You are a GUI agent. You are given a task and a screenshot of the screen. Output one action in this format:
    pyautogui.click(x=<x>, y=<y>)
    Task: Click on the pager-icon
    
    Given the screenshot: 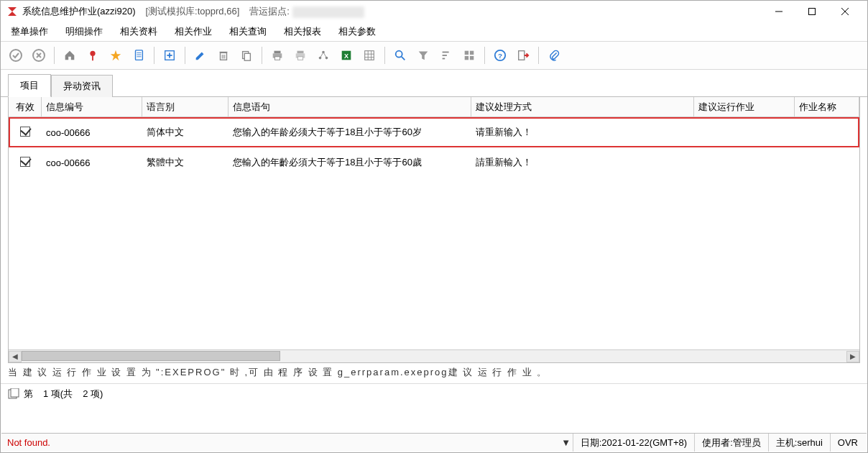 What is the action you would take?
    pyautogui.click(x=14, y=394)
    